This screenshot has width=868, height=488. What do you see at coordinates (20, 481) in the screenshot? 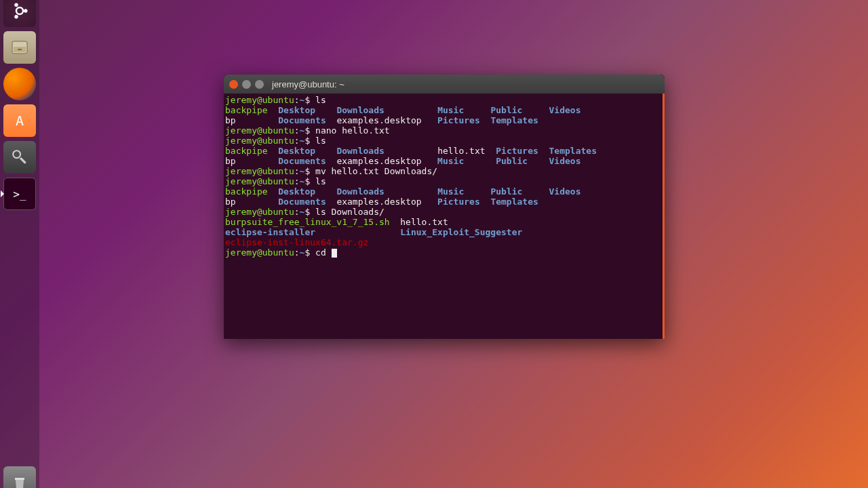
I see `bin-icon` at bounding box center [20, 481].